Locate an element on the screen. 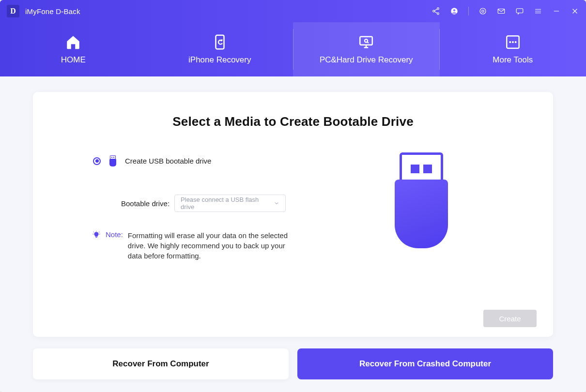 This screenshot has height=392, width=586. app-logo: D is located at coordinates (13, 11).